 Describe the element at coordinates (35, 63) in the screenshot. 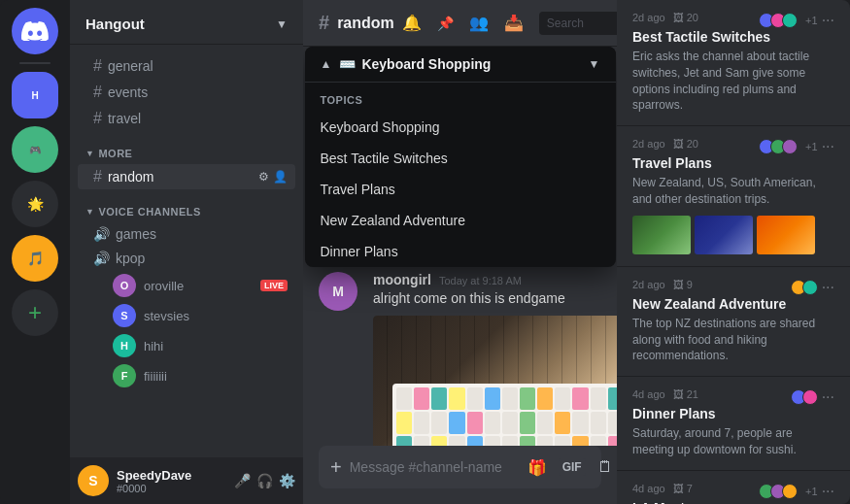

I see `server-divider` at that location.